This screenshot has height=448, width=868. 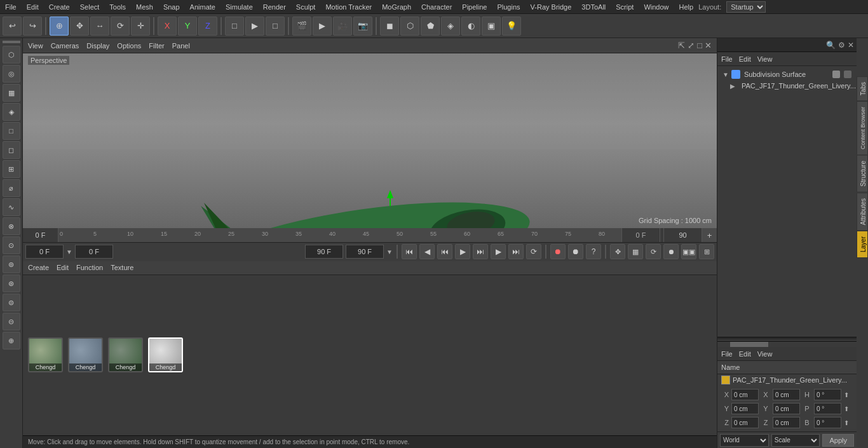 I want to click on sidebar-tool-7: ⊞, so click(x=11, y=169).